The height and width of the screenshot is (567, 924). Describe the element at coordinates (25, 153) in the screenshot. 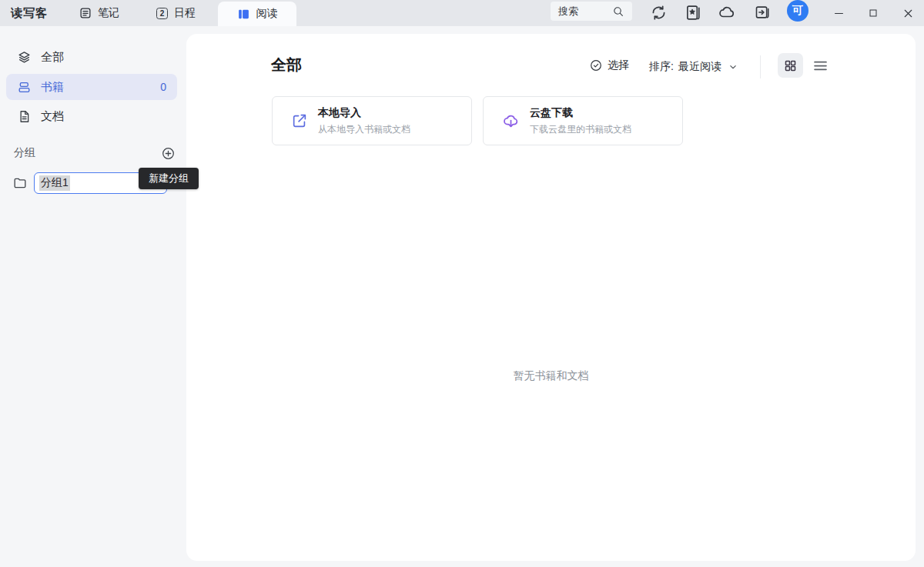

I see `groups-header-label: 分组` at that location.